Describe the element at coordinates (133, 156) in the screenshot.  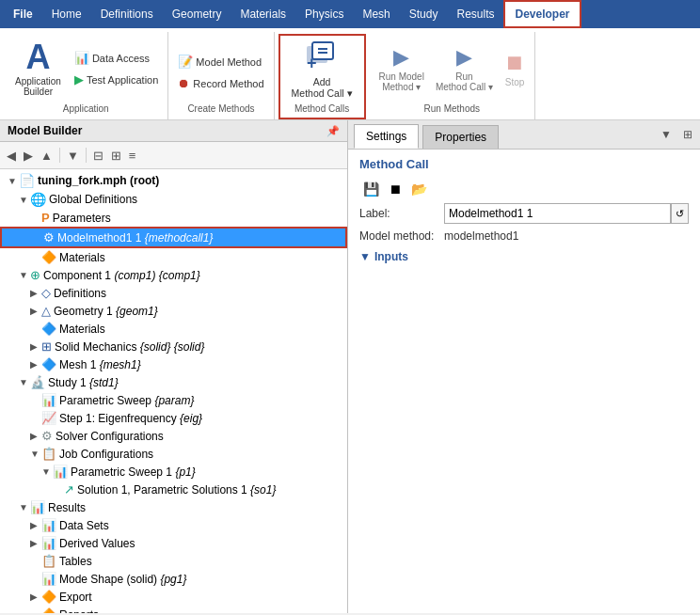
I see `more-button: ≡` at that location.